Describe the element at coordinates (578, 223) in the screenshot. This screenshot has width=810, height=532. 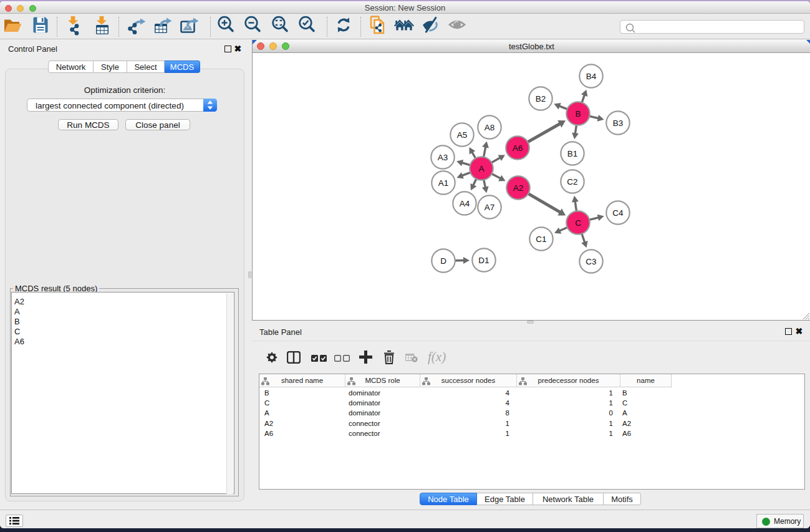
I see `svg-text: C` at that location.